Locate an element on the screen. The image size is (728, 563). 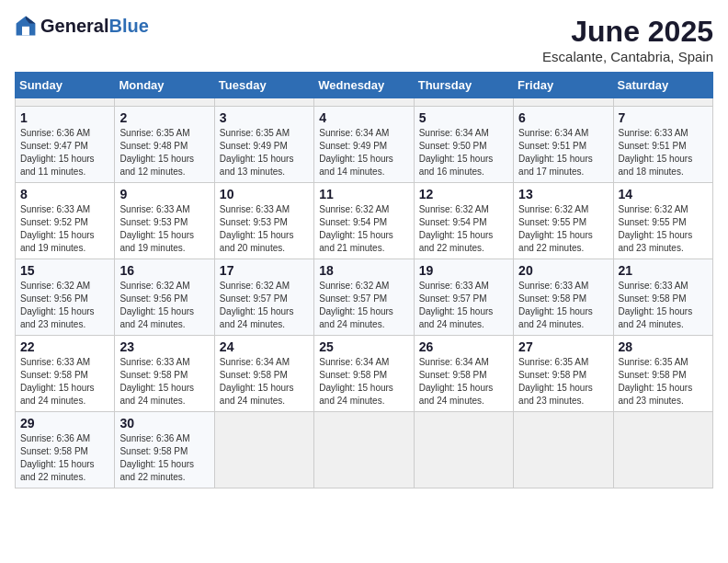
logo-text-blue: Blue is located at coordinates (129, 26).